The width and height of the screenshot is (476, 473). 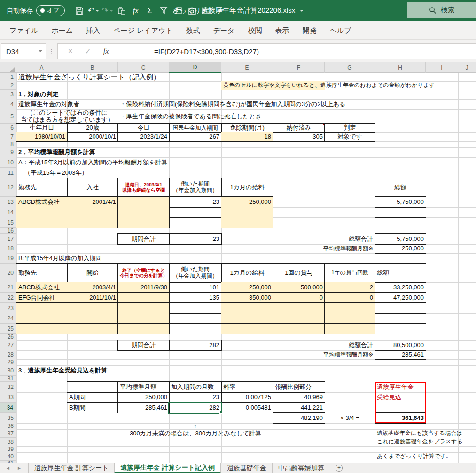 What do you see at coordinates (313, 51) in the screenshot?
I see `formula-input: =IF(D27+D17<300,300-D33,D27)` at bounding box center [313, 51].